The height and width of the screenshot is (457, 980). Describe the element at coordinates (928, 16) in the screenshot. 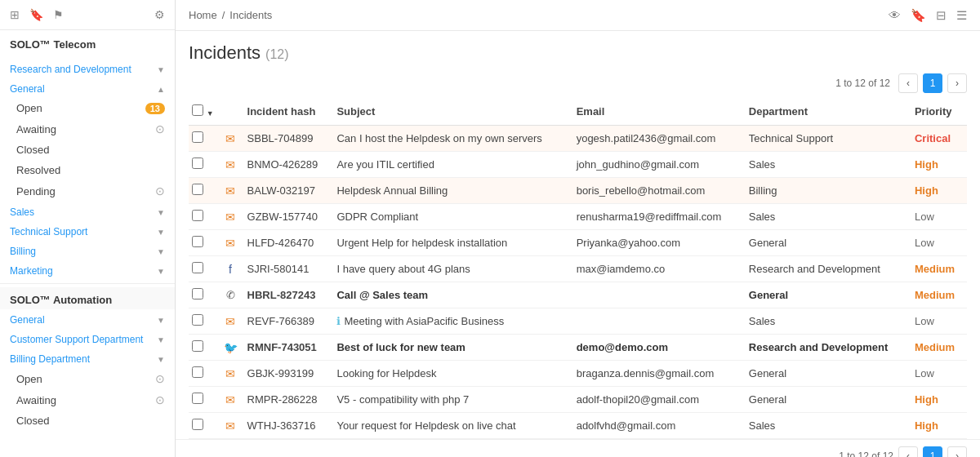

I see `topbar-icons: 👁 🔖 ⊟ ☰` at that location.